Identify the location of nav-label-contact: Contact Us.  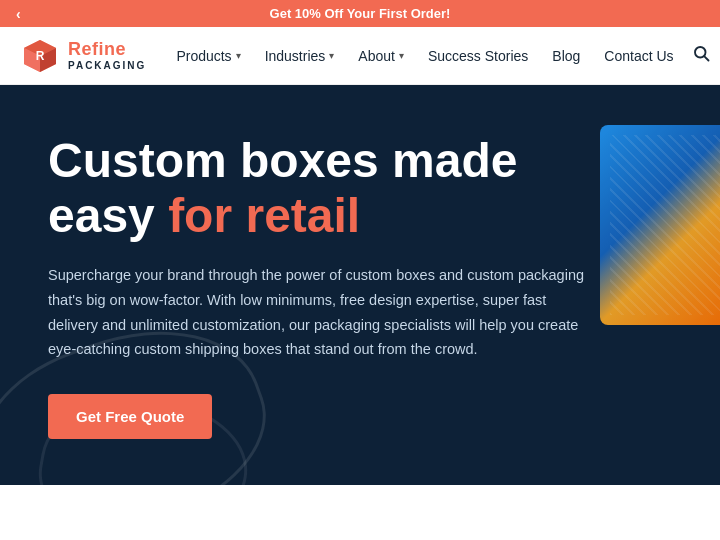
(638, 56).